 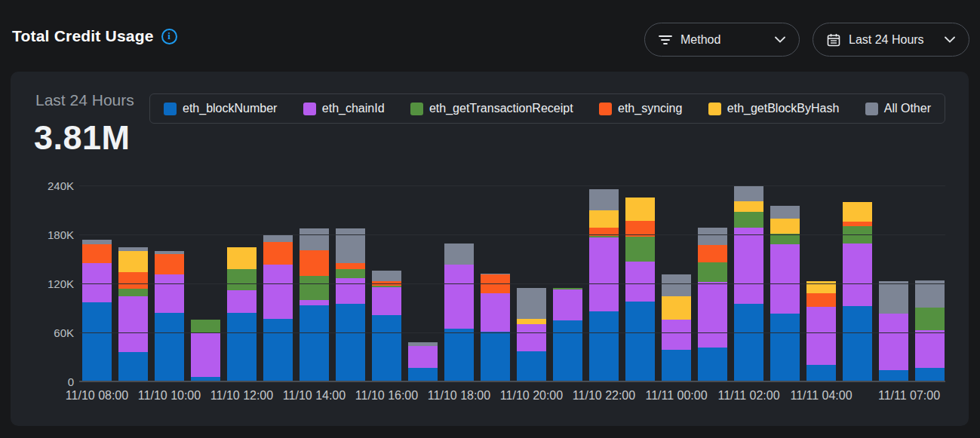 What do you see at coordinates (169, 36) in the screenshot?
I see `info-icon: i` at bounding box center [169, 36].